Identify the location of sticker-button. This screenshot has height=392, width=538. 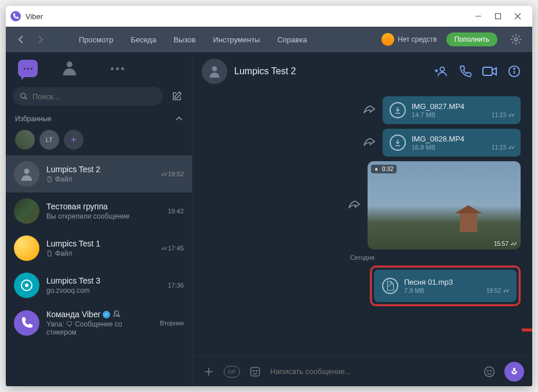
(255, 372).